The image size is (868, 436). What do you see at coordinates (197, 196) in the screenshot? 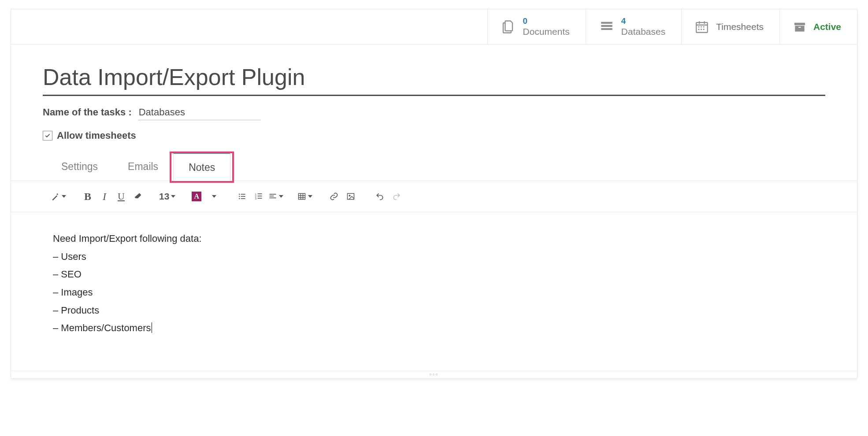
I see `font-color-button: A` at bounding box center [197, 196].